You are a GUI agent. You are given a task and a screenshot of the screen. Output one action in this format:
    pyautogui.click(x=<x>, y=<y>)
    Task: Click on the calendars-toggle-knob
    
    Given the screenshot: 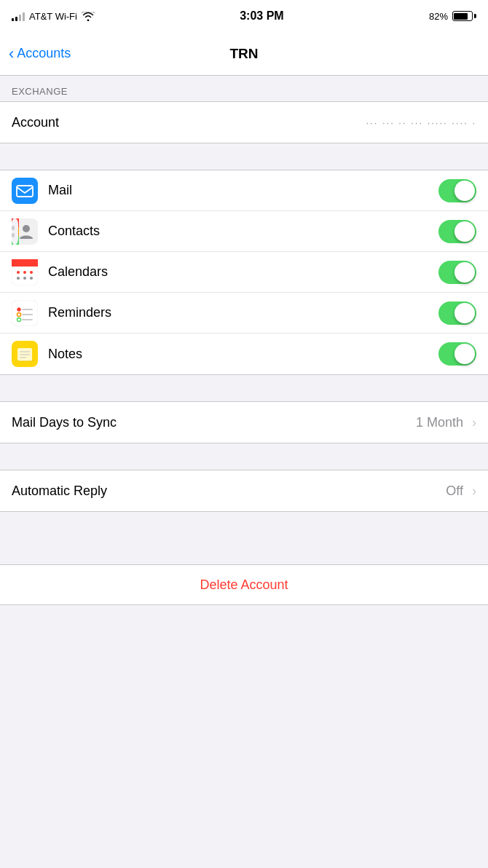 What is the action you would take?
    pyautogui.click(x=465, y=272)
    